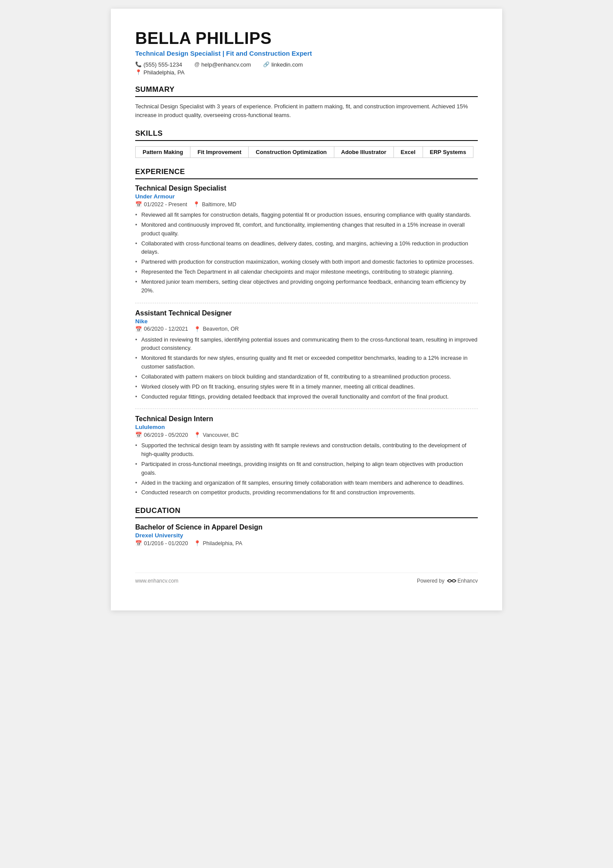  I want to click on edu-date: 📅 01/2016 - 01/2020, so click(162, 543).